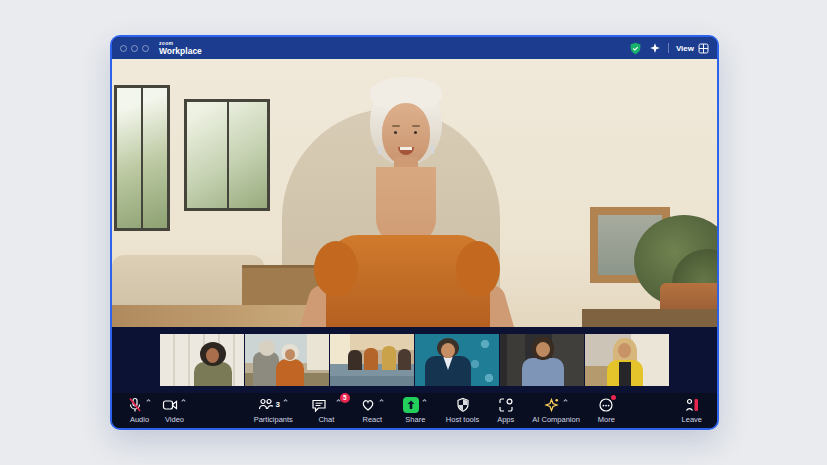 This screenshot has height=465, width=827. I want to click on minimize-window-button, so click(134, 48).